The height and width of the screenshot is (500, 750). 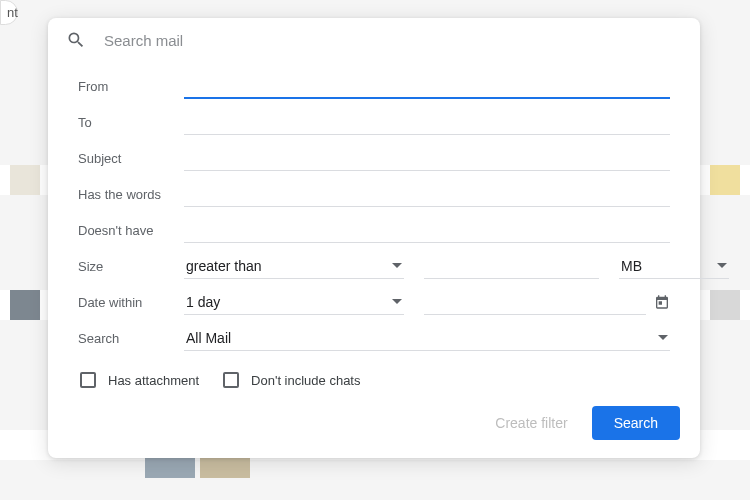 What do you see at coordinates (374, 266) in the screenshot?
I see `size-row: Size greater than MB` at bounding box center [374, 266].